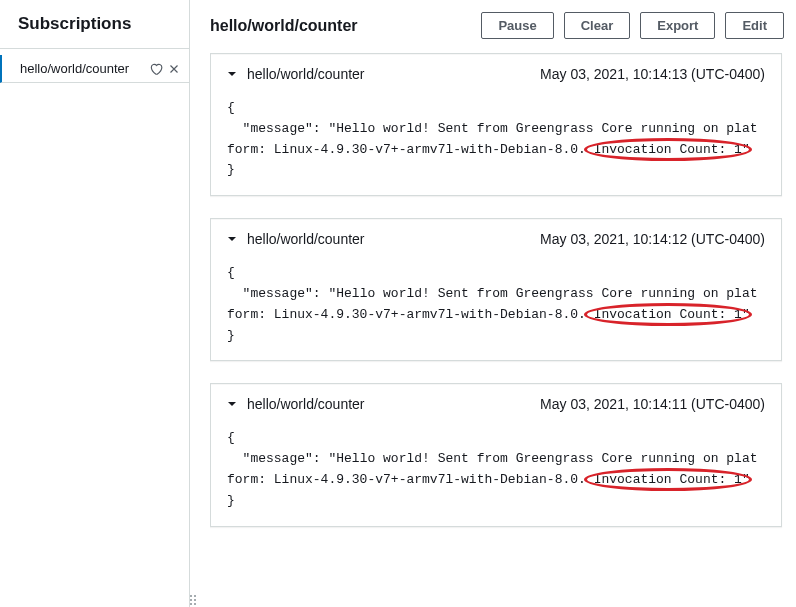 The image size is (796, 607). What do you see at coordinates (174, 69) in the screenshot?
I see `close-icon` at bounding box center [174, 69].